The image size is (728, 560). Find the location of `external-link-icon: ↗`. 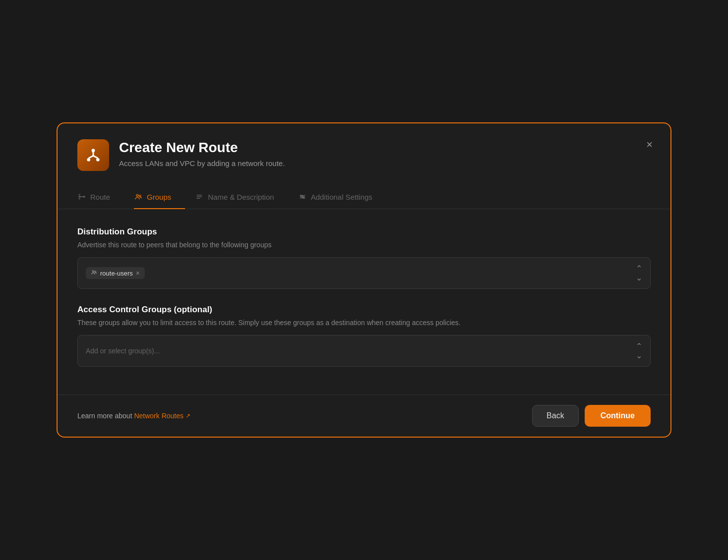

external-link-icon: ↗ is located at coordinates (188, 416).